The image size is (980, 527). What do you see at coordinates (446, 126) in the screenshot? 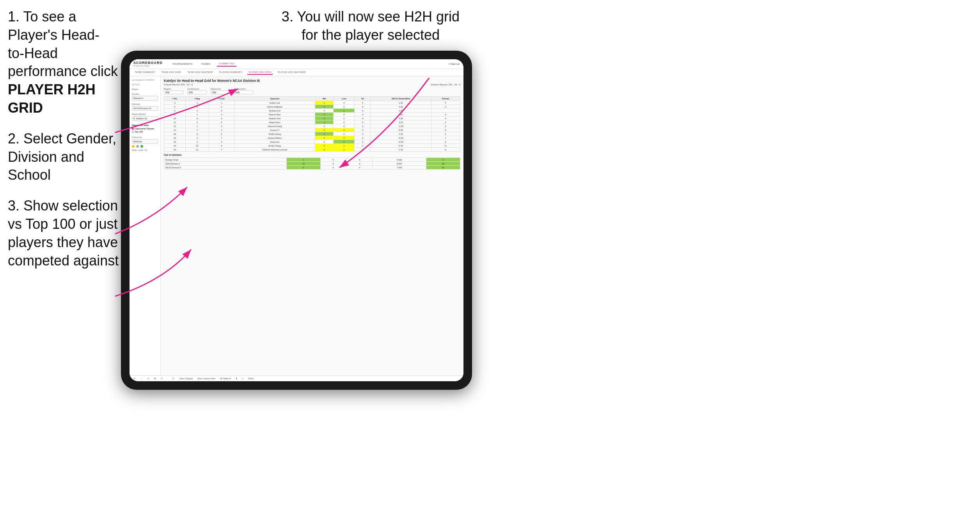
I see `cell-rounds: 2` at bounding box center [446, 126].